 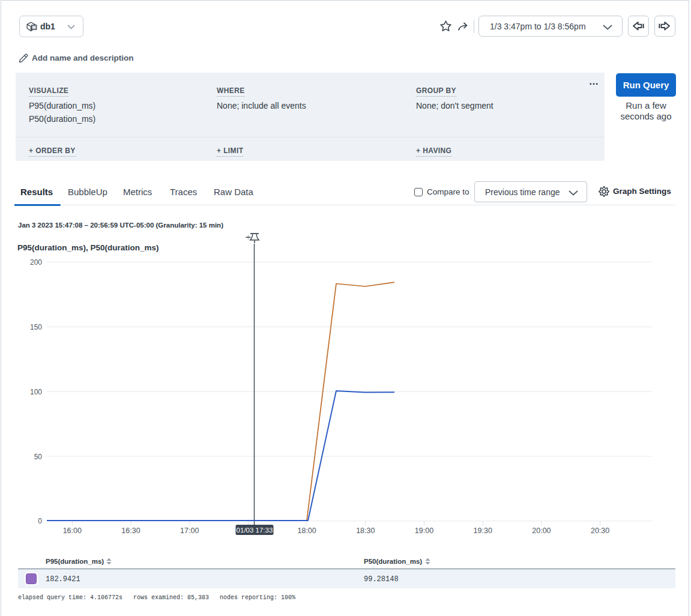 I want to click on svg-text: 150, so click(x=36, y=327).